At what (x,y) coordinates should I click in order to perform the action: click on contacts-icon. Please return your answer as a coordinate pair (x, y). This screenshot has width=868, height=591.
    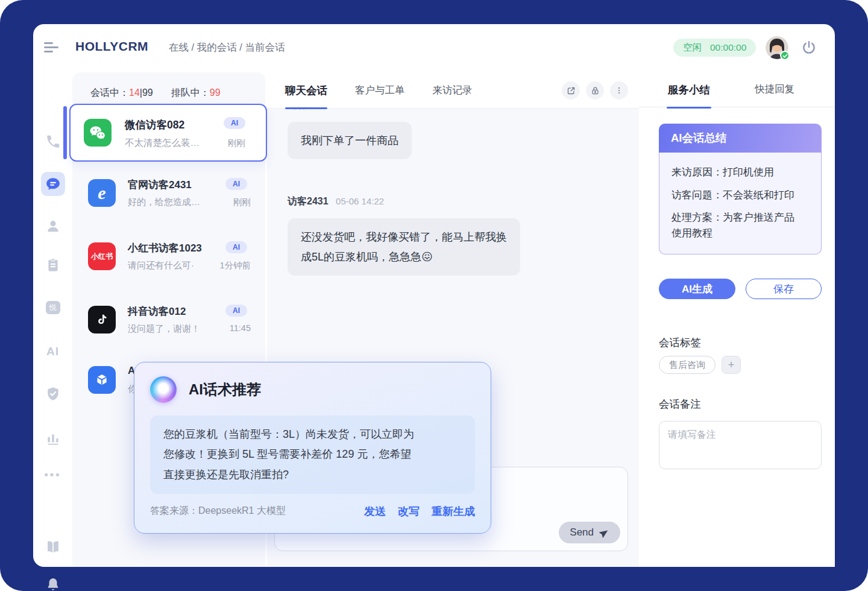
    Looking at the image, I should click on (53, 226).